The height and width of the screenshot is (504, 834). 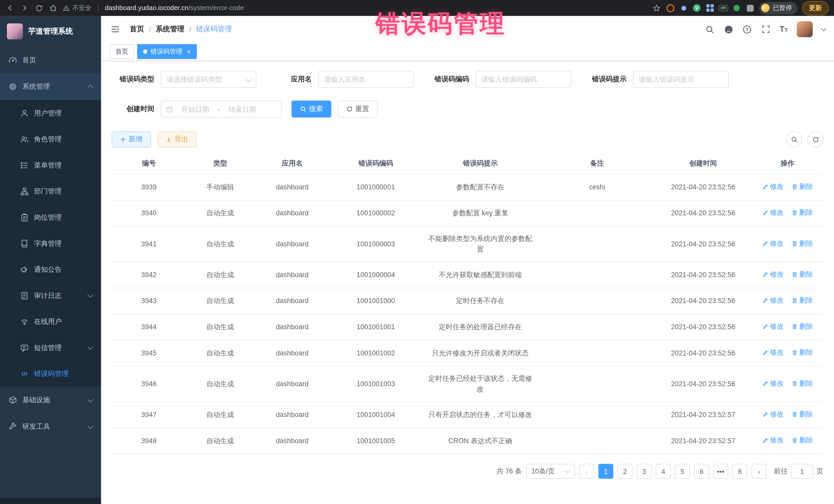 What do you see at coordinates (788, 188) in the screenshot?
I see `cell-actions: 修改删除` at bounding box center [788, 188].